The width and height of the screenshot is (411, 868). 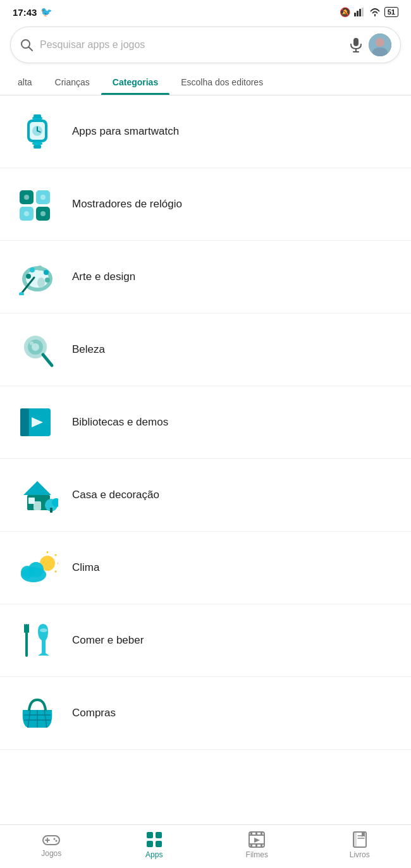 What do you see at coordinates (72, 82) in the screenshot?
I see `tab-criancas: Crianças` at bounding box center [72, 82].